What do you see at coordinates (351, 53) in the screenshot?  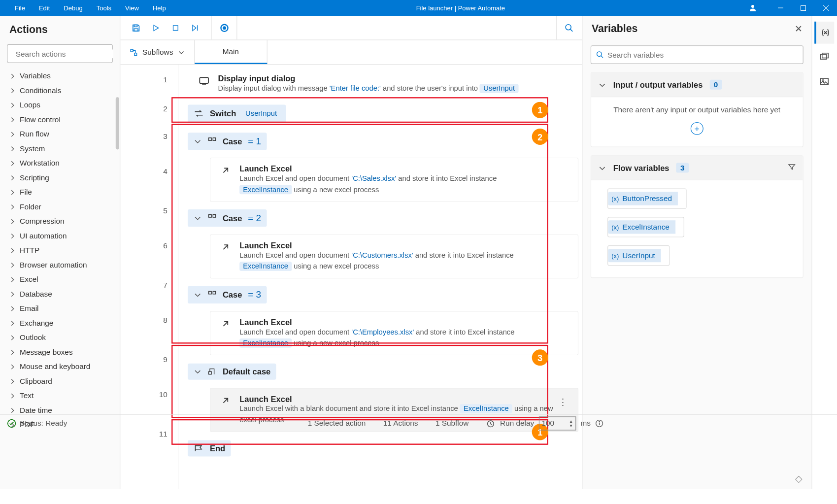 I see `subflow-bar: Subflows Main` at bounding box center [351, 53].